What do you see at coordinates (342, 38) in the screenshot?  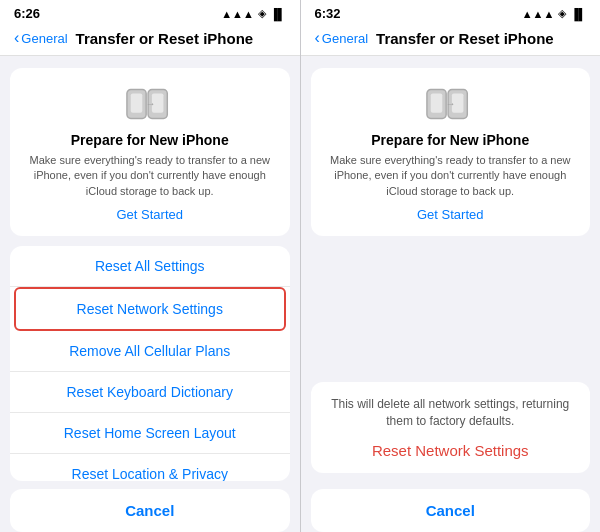 I see `right-back-button: ‹ General` at bounding box center [342, 38].